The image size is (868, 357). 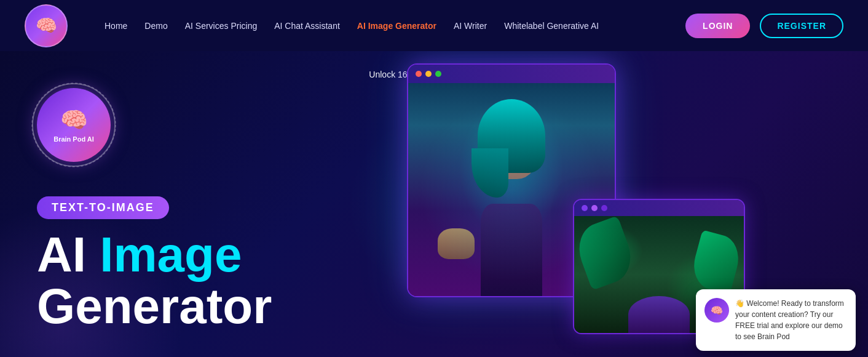 What do you see at coordinates (511, 250) in the screenshot?
I see `woman-body` at bounding box center [511, 250].